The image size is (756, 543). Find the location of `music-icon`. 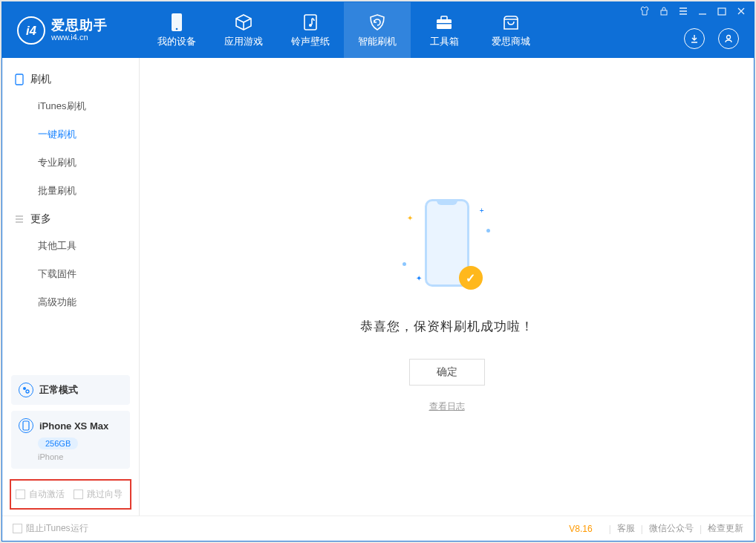

music-icon is located at coordinates (310, 22).